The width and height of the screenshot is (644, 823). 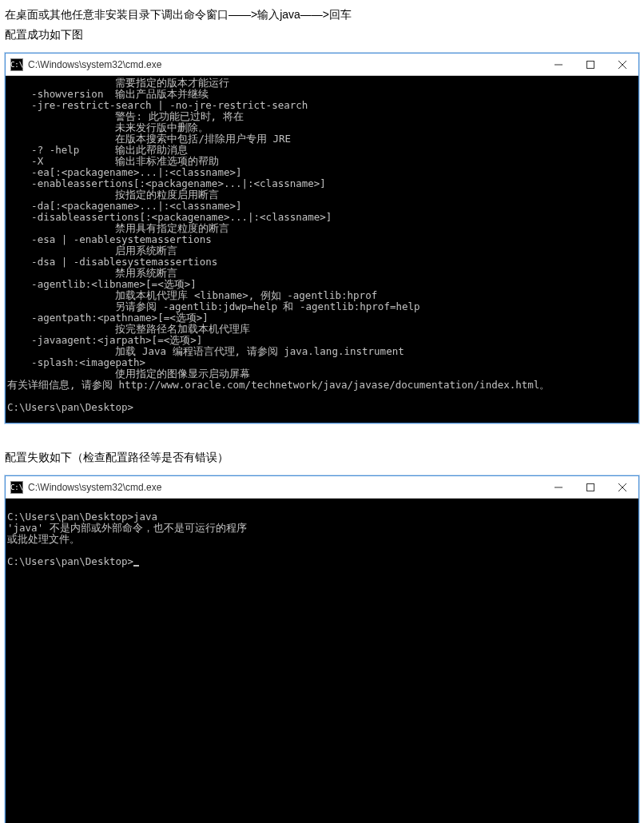 What do you see at coordinates (322, 14) in the screenshot?
I see `intro-line: 在桌面或其他任意非安装目录下调出命令窗口——>输入java——>回车` at bounding box center [322, 14].